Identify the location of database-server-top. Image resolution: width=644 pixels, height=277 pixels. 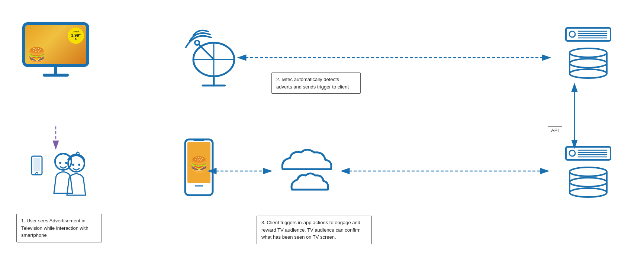
(588, 56).